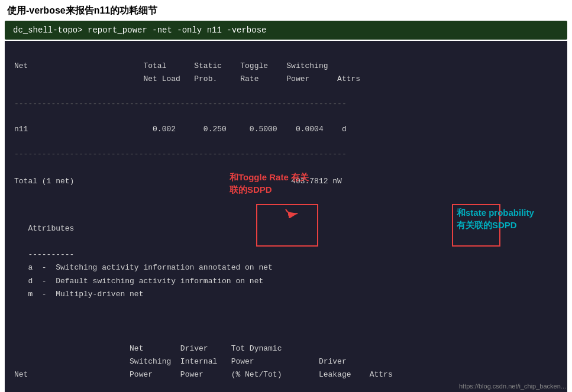  I want to click on footer-url: https://blog.csdn.net/i_chip_backen..., so click(512, 386).